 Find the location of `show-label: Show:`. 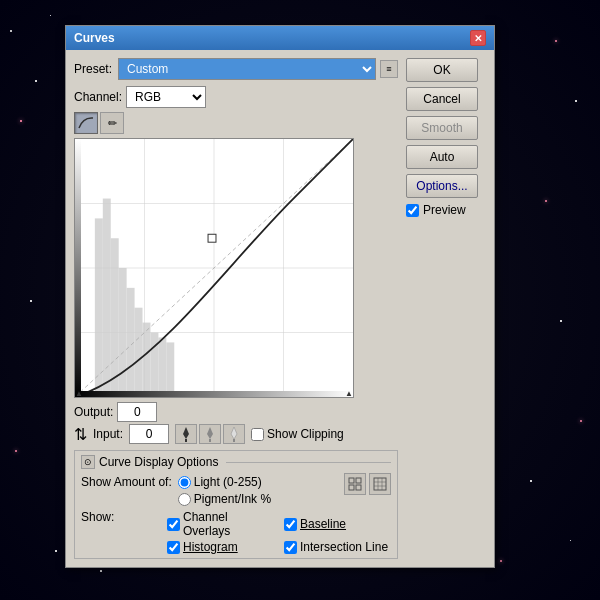

show-label: Show: is located at coordinates (121, 517).